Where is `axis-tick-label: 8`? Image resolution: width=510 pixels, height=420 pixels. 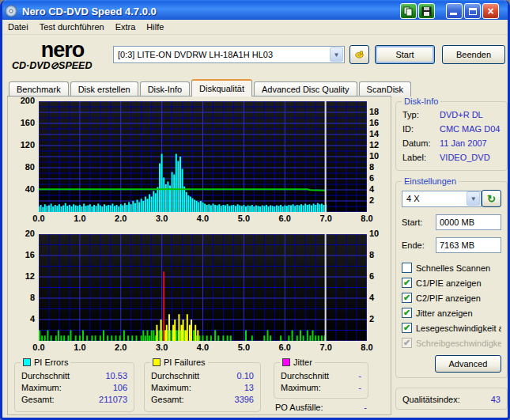
axis-tick-label: 8 is located at coordinates (372, 255).